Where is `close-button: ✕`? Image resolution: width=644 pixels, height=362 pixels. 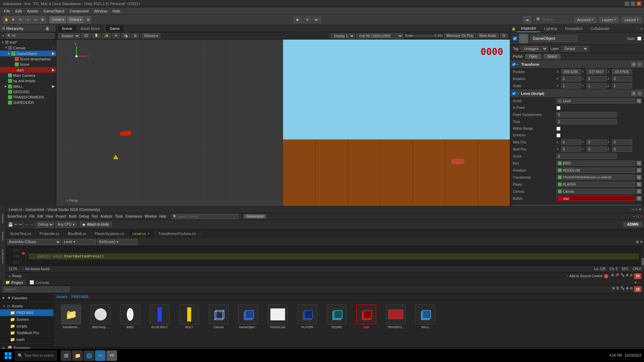
close-button: ✕ is located at coordinates (639, 4).